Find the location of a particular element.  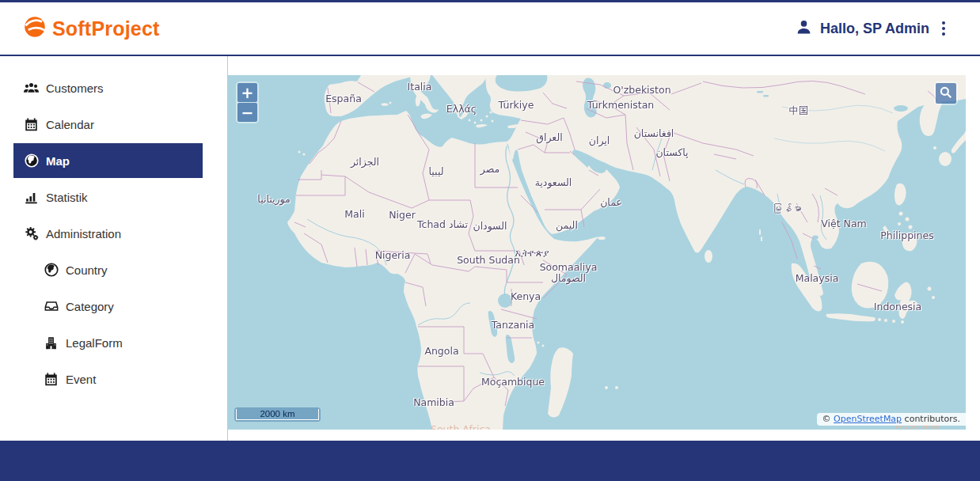

footer-bar is located at coordinates (490, 460).